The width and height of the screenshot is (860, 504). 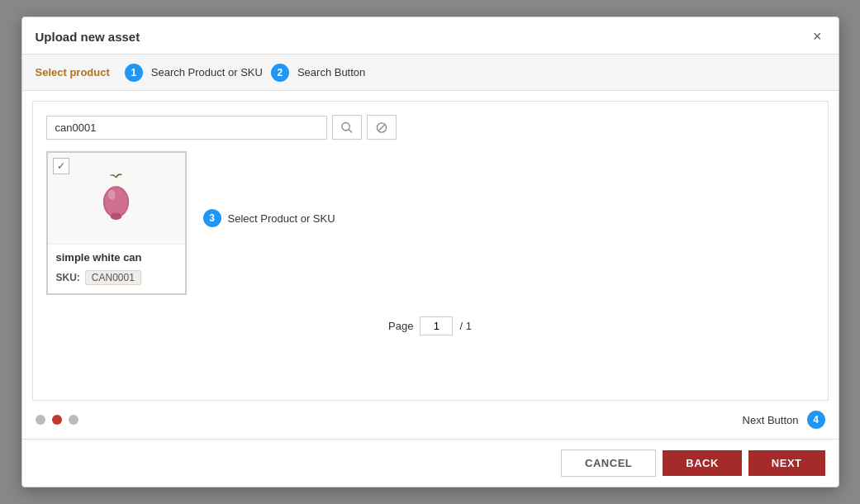 I want to click on clear-button, so click(x=382, y=127).